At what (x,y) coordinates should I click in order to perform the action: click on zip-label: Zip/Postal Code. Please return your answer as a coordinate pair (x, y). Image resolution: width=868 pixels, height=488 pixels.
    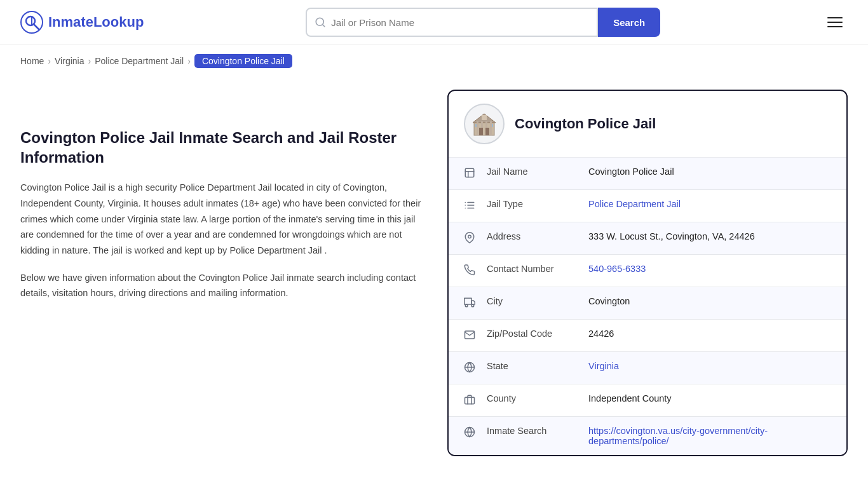
    Looking at the image, I should click on (538, 334).